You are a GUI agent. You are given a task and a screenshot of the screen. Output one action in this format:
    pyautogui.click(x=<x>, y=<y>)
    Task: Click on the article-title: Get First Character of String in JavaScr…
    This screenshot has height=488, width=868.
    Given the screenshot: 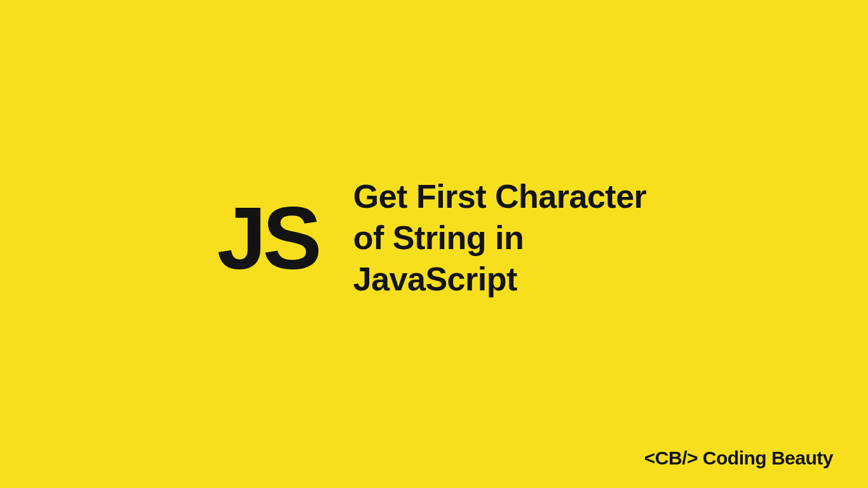 What is the action you would take?
    pyautogui.click(x=502, y=238)
    